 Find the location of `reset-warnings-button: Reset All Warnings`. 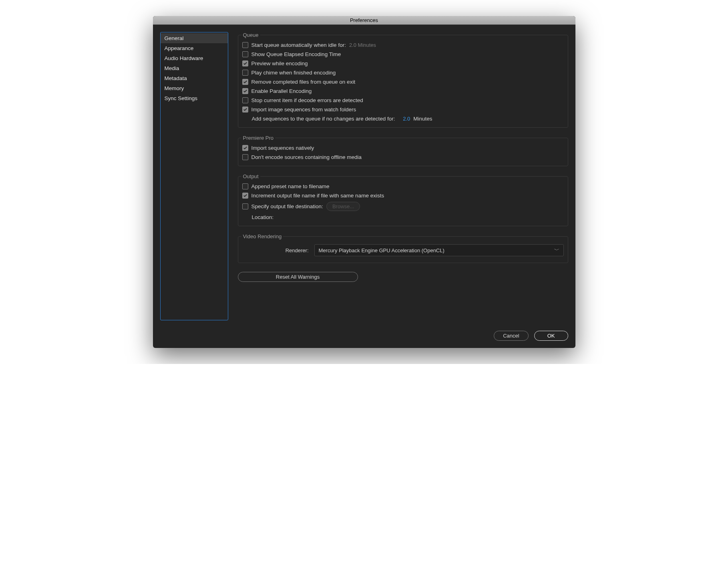

reset-warnings-button: Reset All Warnings is located at coordinates (298, 277).